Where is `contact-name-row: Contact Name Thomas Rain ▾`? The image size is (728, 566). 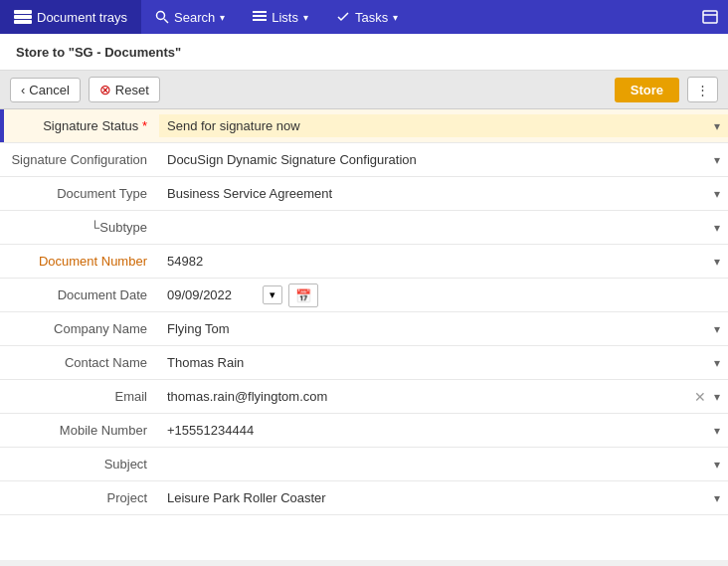
contact-name-row: Contact Name Thomas Rain ▾ is located at coordinates (364, 363).